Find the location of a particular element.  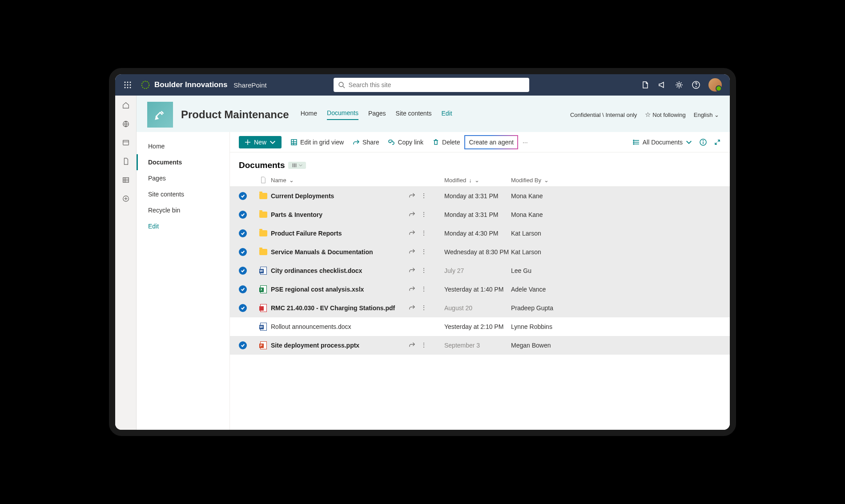

settings-icon is located at coordinates (679, 85).